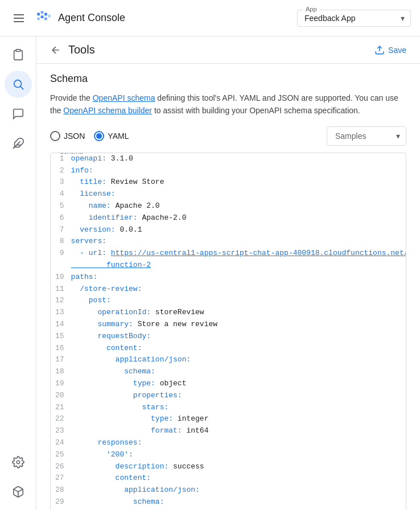  I want to click on desc-text-3: to assist with building your OpenAPI sch…, so click(256, 110).